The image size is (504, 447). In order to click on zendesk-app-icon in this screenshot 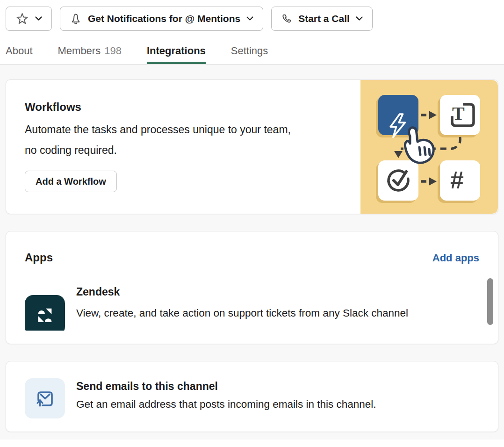, I will do `click(45, 313)`.